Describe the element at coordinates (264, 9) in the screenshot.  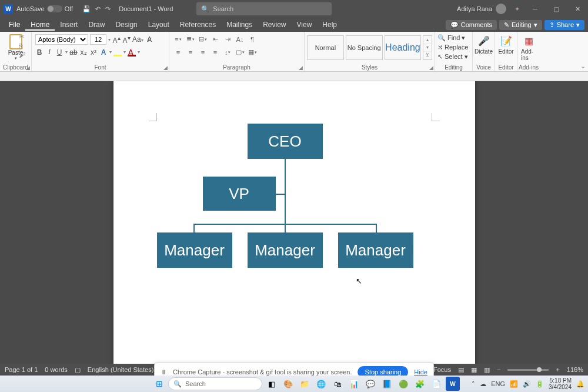
I see `search-box: 🔍 Search` at that location.